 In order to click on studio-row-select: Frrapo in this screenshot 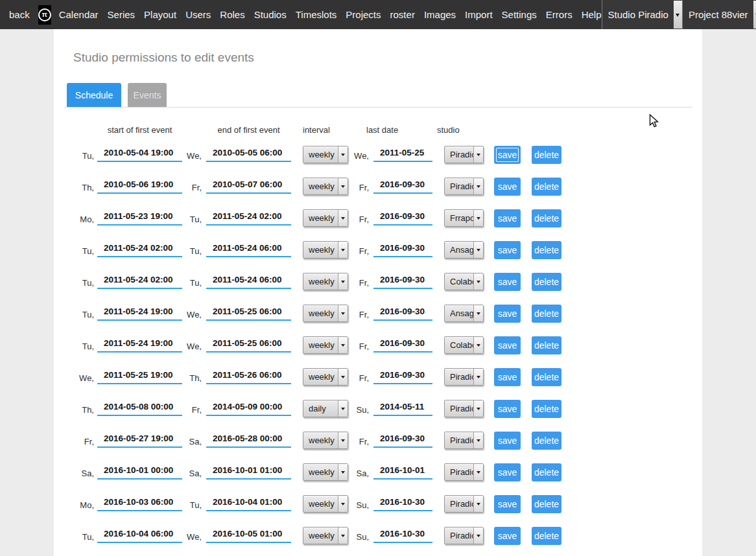, I will do `click(464, 218)`.